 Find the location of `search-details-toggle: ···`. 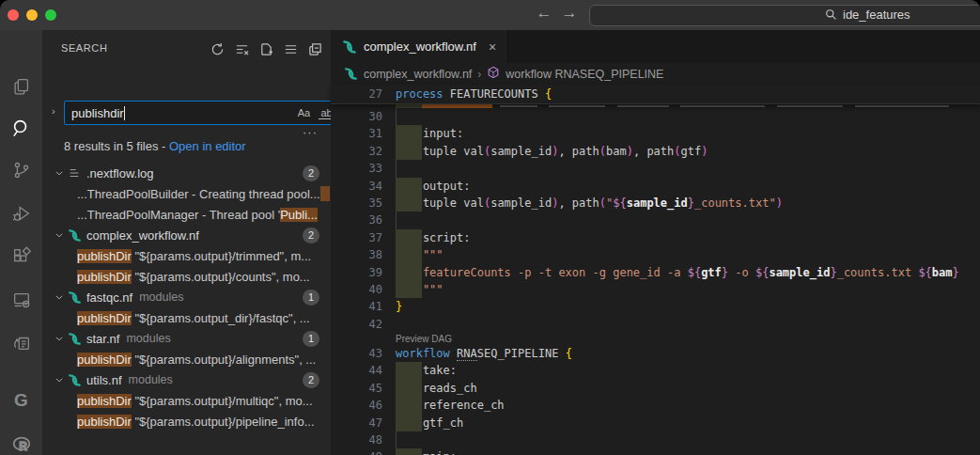

search-details-toggle: ··· is located at coordinates (310, 132).